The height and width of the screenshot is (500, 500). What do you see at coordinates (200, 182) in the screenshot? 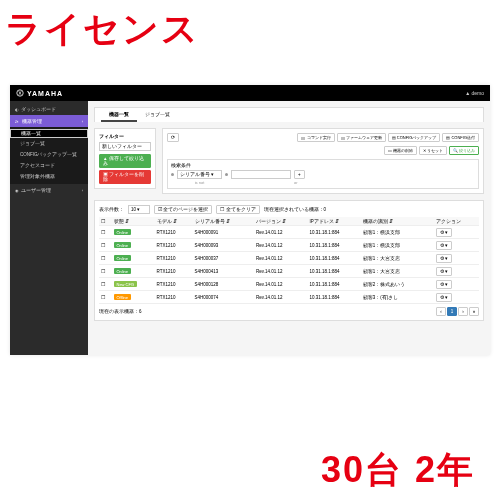
I see `cond-op-label: is not` at bounding box center [200, 182].